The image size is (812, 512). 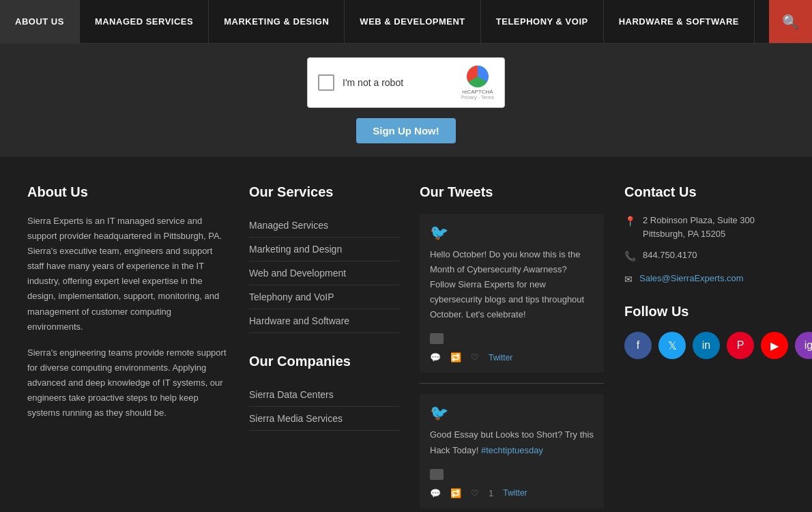 I want to click on facebook-icon: f, so click(x=638, y=345).